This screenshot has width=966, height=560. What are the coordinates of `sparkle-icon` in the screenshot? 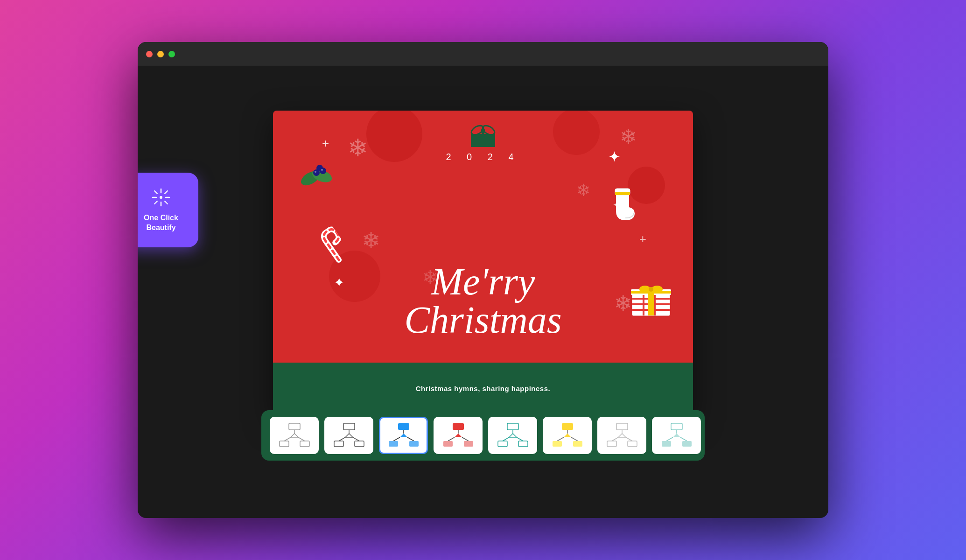 It's located at (161, 197).